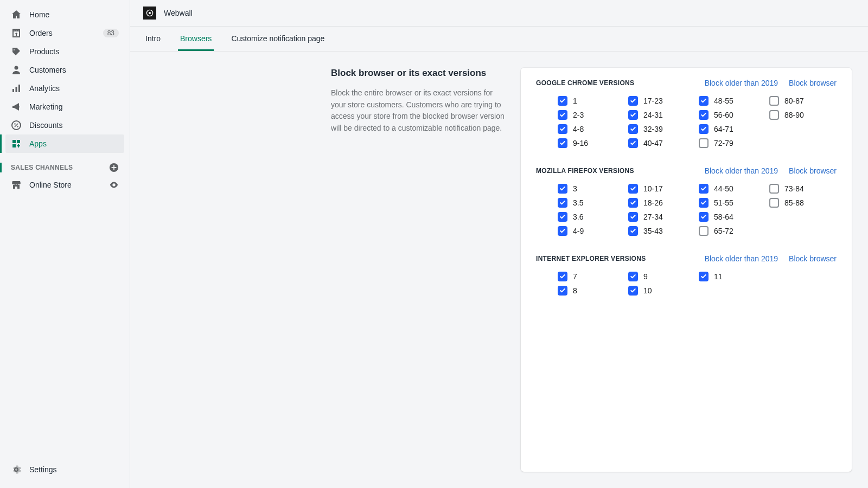  Describe the element at coordinates (650, 115) in the screenshot. I see `version-checkbox-row: 24-31` at that location.